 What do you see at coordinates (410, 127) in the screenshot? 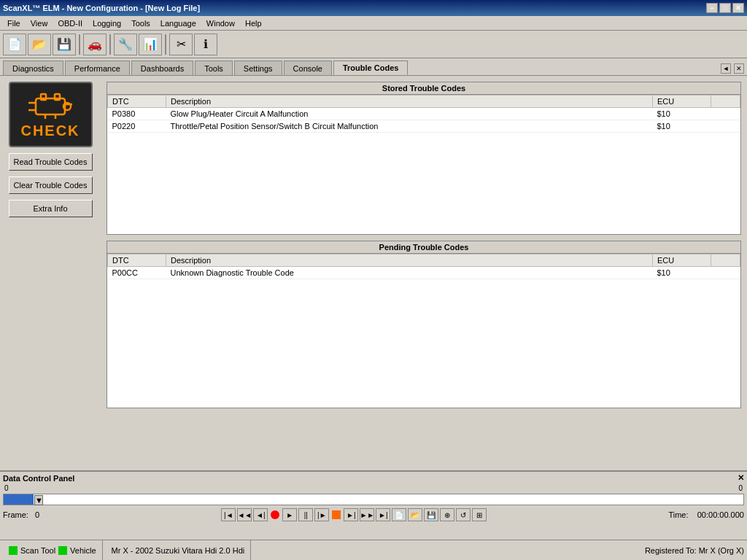
I see `stored-description: Throttle/Petal Position Sensor/Switch B …` at bounding box center [410, 127].